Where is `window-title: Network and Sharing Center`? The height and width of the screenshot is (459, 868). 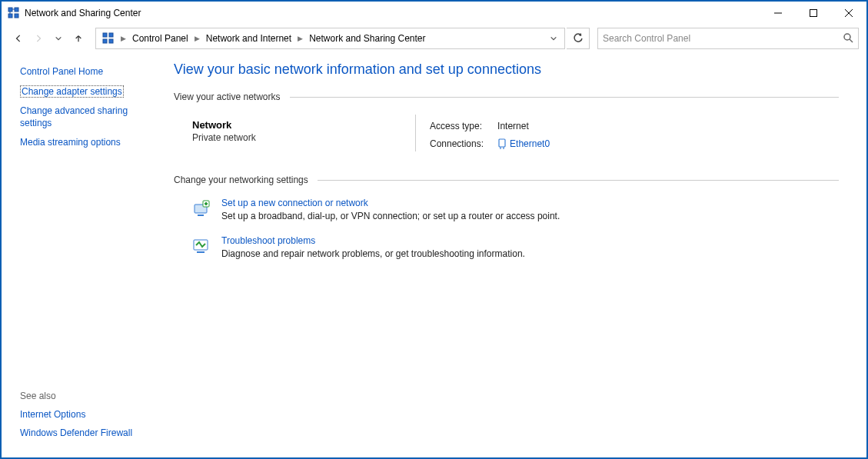 window-title: Network and Sharing Center is located at coordinates (83, 13).